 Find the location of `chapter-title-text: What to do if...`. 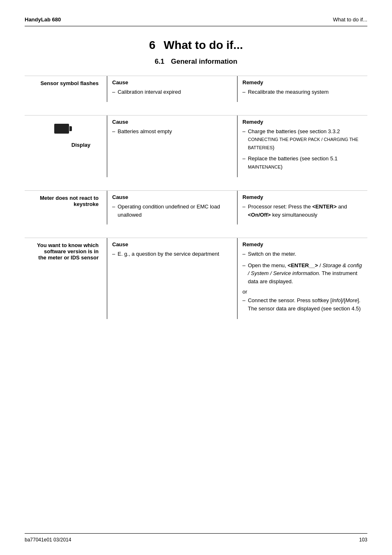

chapter-title-text: What to do if... is located at coordinates (203, 45).